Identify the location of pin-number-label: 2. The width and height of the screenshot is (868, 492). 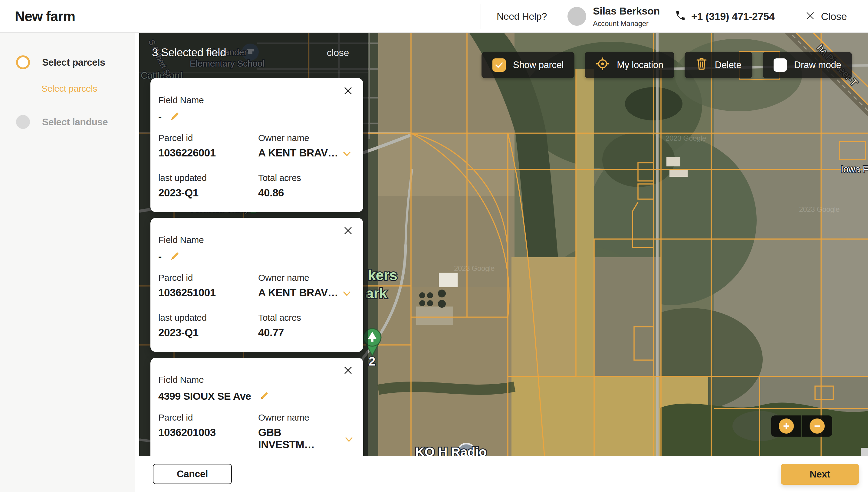
(372, 361).